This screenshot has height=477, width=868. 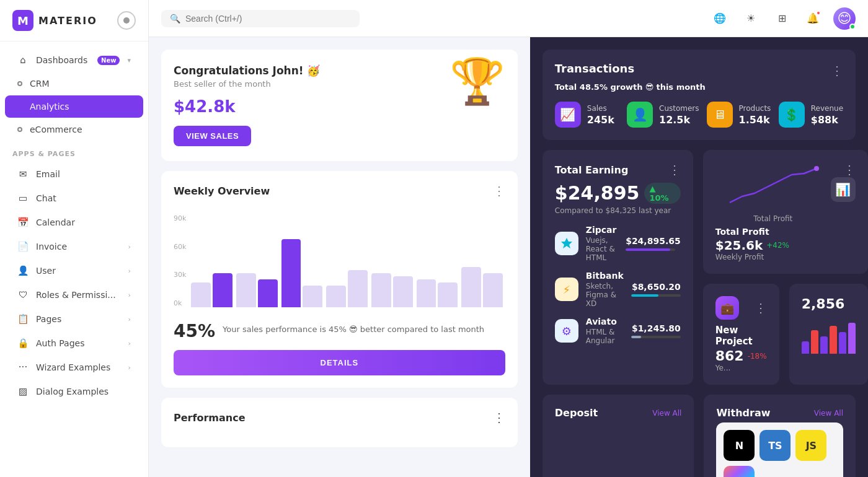 I want to click on profit-value-row: $25.6k +42%, so click(x=786, y=245).